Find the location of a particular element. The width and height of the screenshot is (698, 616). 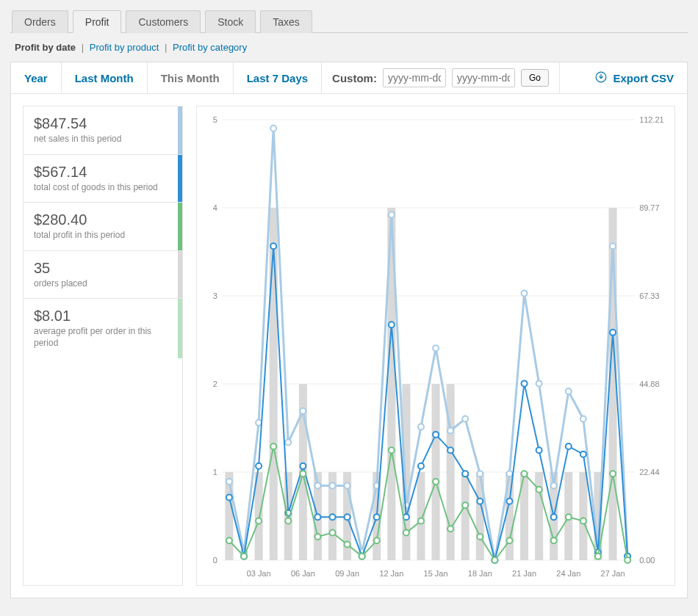

stat-label: orders placed is located at coordinates (101, 284).